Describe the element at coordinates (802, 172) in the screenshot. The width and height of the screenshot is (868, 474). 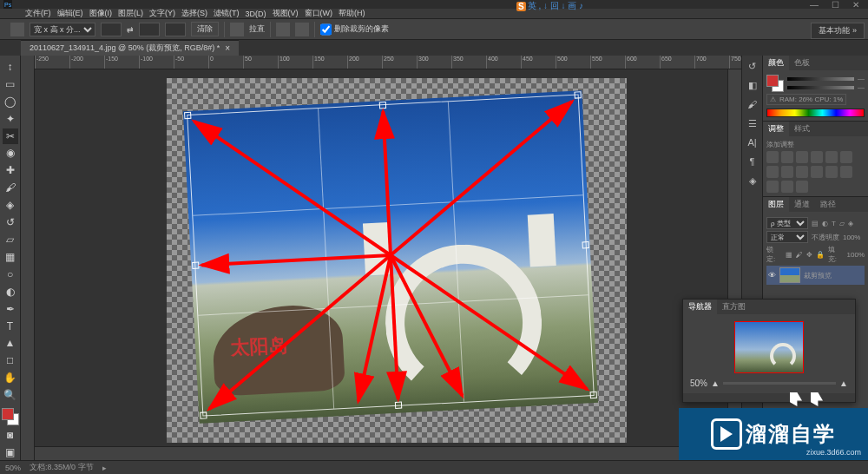
I see `adj-channel-mixer-icon` at that location.